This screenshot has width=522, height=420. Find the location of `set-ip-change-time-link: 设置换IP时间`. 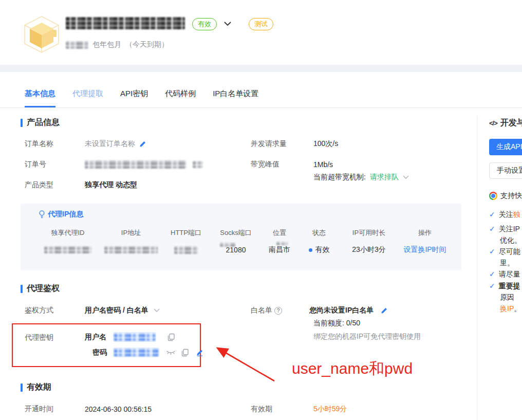

set-ip-change-time-link: 设置换IP时间 is located at coordinates (424, 250).